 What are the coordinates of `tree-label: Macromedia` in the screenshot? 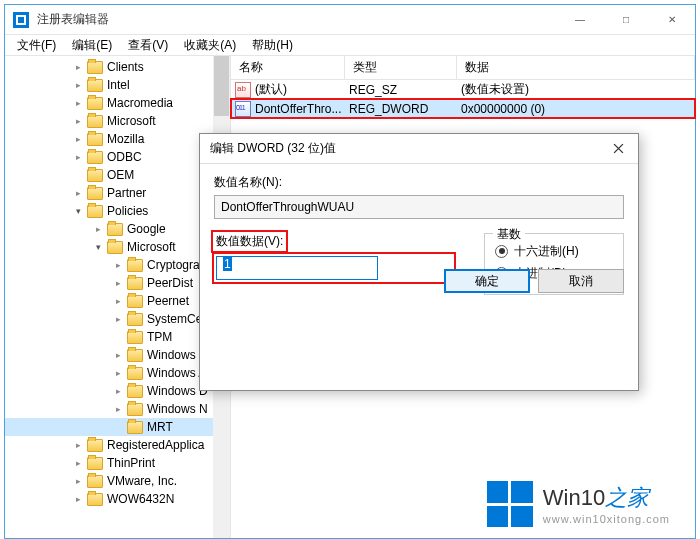 It's located at (140, 103).